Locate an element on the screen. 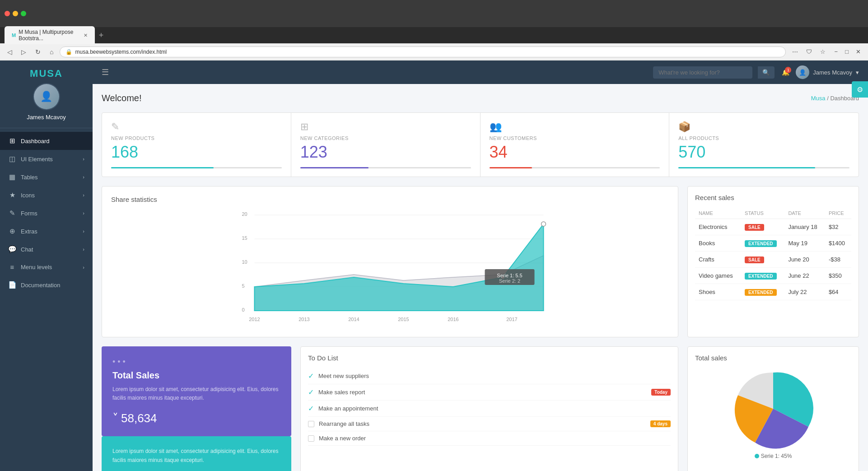  categories-icon: ⊞ is located at coordinates (386, 127).